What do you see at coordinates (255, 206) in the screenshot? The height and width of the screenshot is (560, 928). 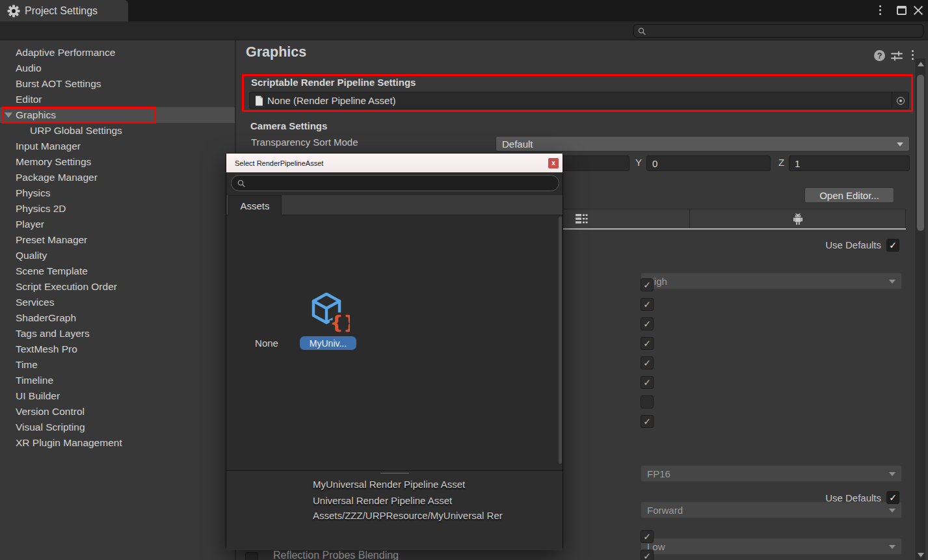 I see `tab-assets: Assets` at bounding box center [255, 206].